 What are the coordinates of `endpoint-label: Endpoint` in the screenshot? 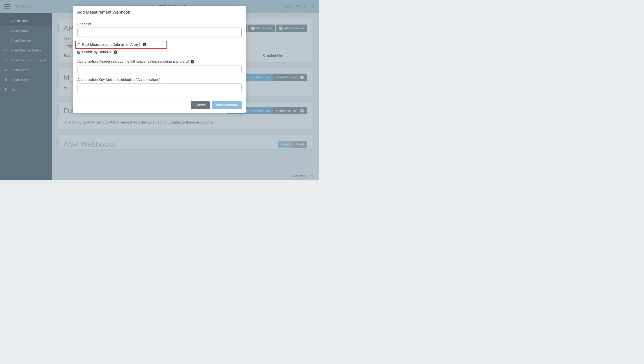 It's located at (160, 24).